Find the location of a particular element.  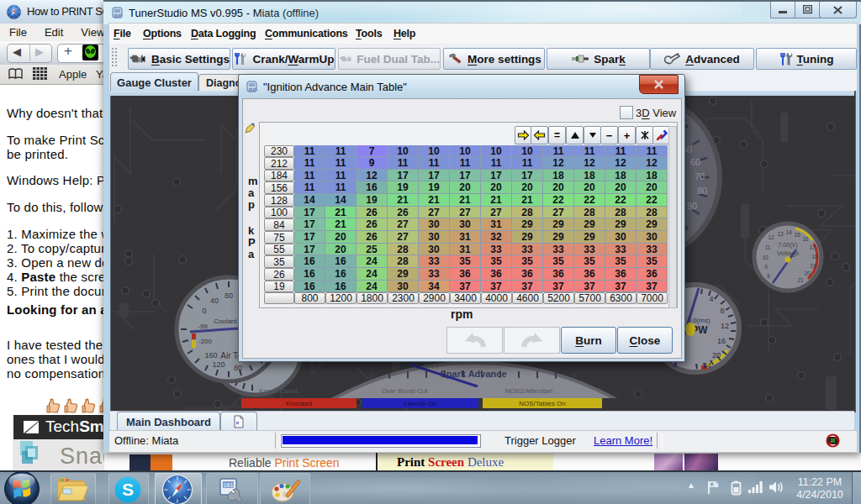

svg-text: 13 is located at coordinates (780, 234).